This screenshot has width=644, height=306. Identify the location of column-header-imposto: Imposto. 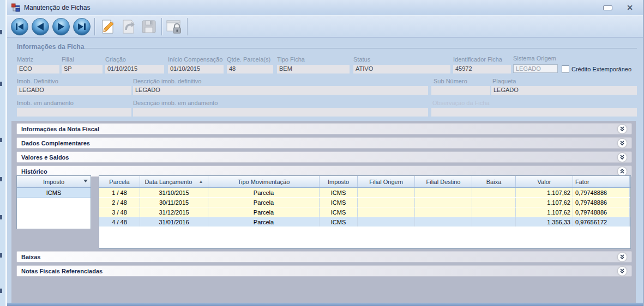
(339, 182).